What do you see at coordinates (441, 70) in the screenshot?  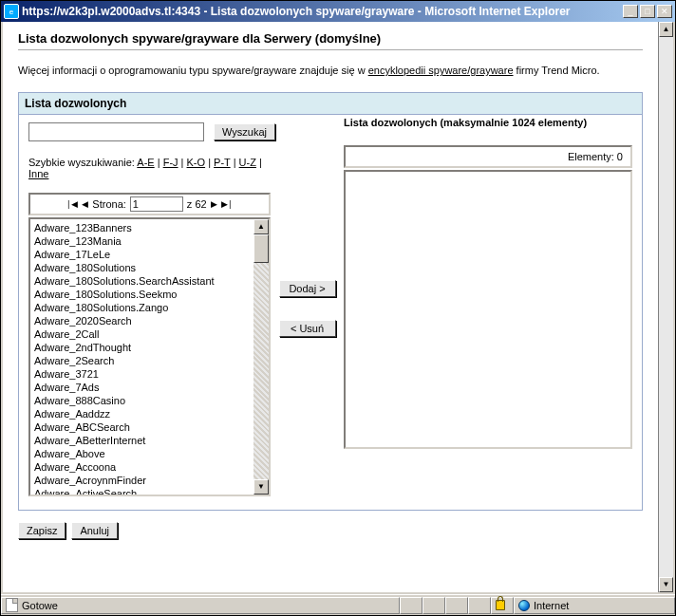 I see `encyclopedia-link: encyklopedii spyware/grayware` at bounding box center [441, 70].